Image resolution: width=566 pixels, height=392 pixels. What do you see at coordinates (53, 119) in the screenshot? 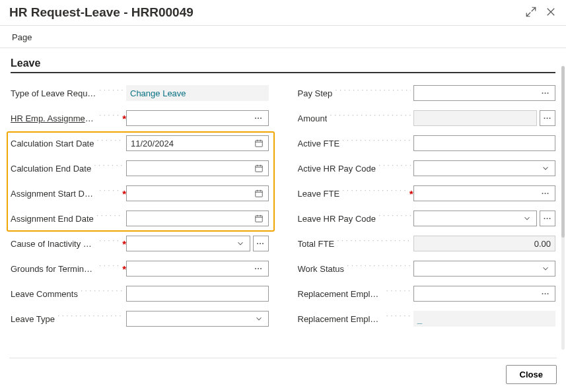
I see `label-hr-emp-assignment: HR Emp. Assignment …` at bounding box center [53, 119].